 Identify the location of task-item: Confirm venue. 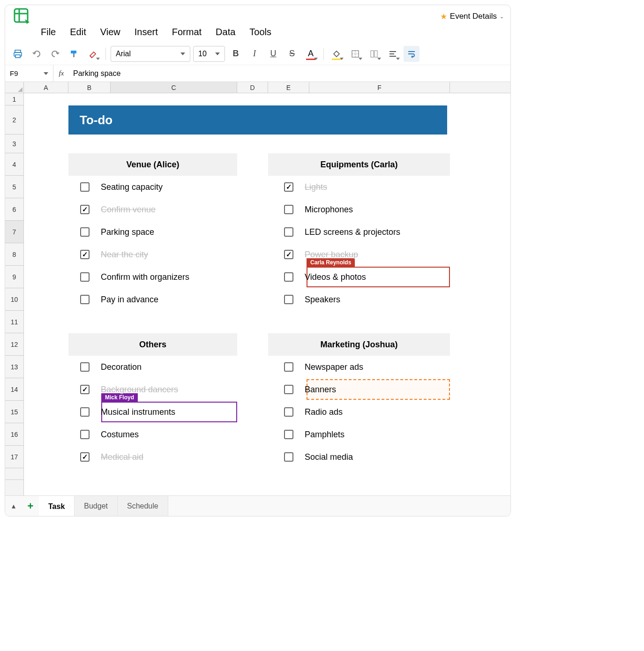
(169, 210).